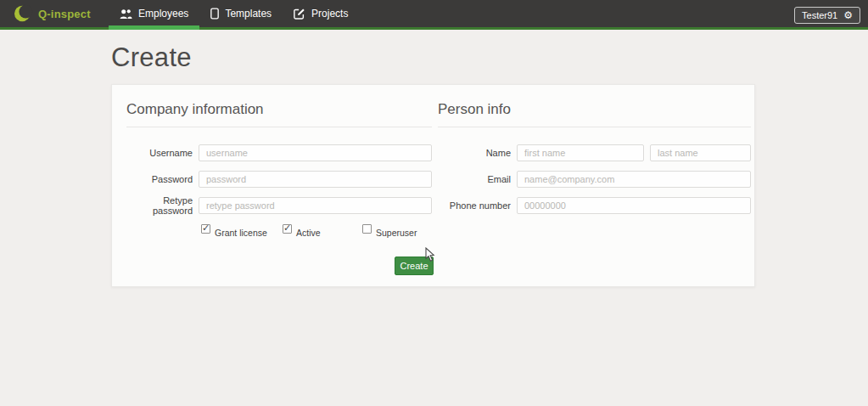  Describe the element at coordinates (279, 153) in the screenshot. I see `username-row: Username` at that location.